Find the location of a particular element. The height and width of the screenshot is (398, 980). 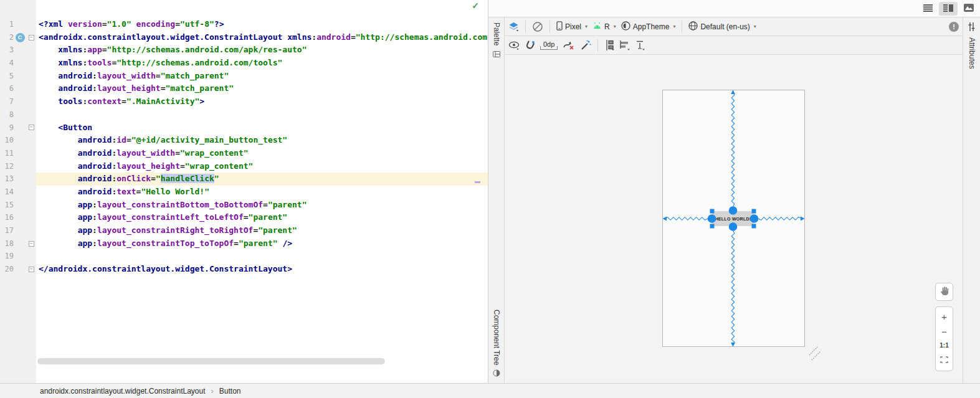

code-line: 8 is located at coordinates (244, 115).